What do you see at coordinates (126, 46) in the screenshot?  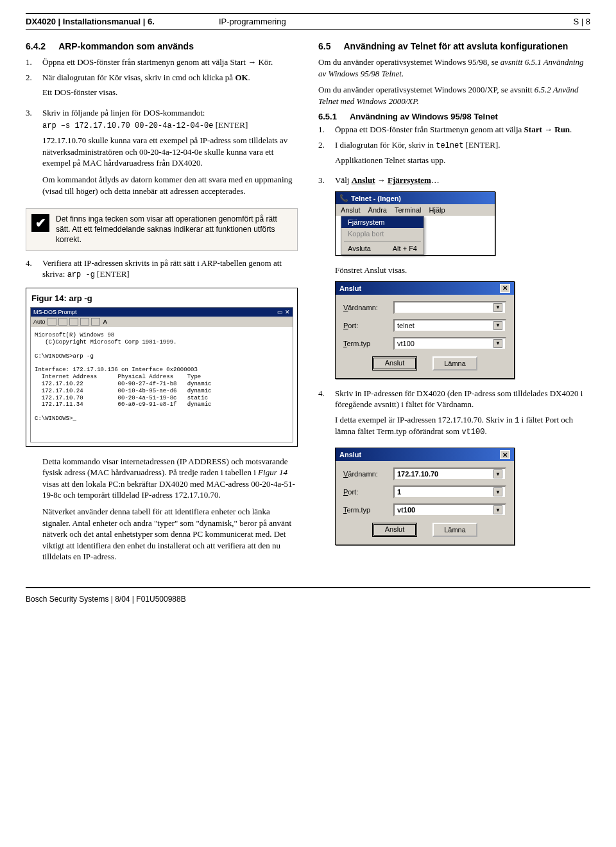 I see `heading-text: ARP-kommandon som används` at bounding box center [126, 46].